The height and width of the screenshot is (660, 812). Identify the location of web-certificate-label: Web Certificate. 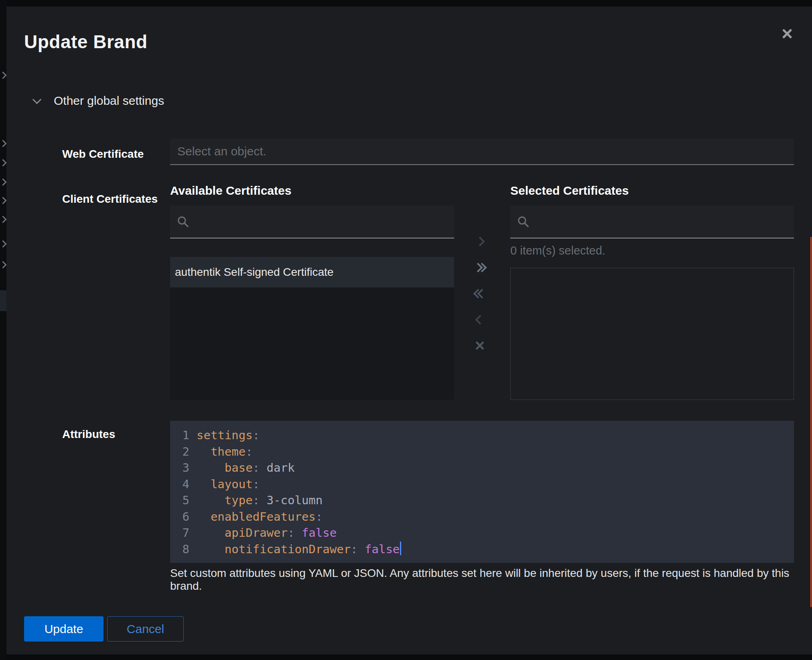
(103, 154).